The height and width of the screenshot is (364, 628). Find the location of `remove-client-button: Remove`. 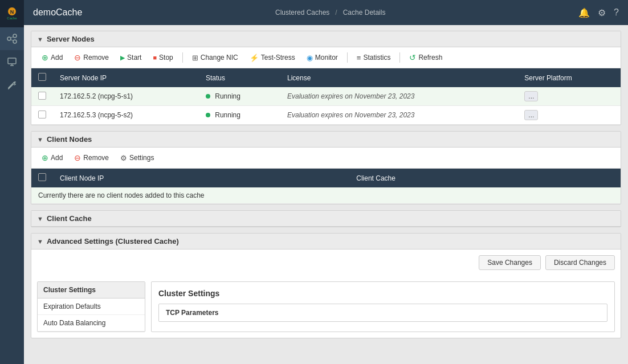

remove-client-button: Remove is located at coordinates (91, 158).